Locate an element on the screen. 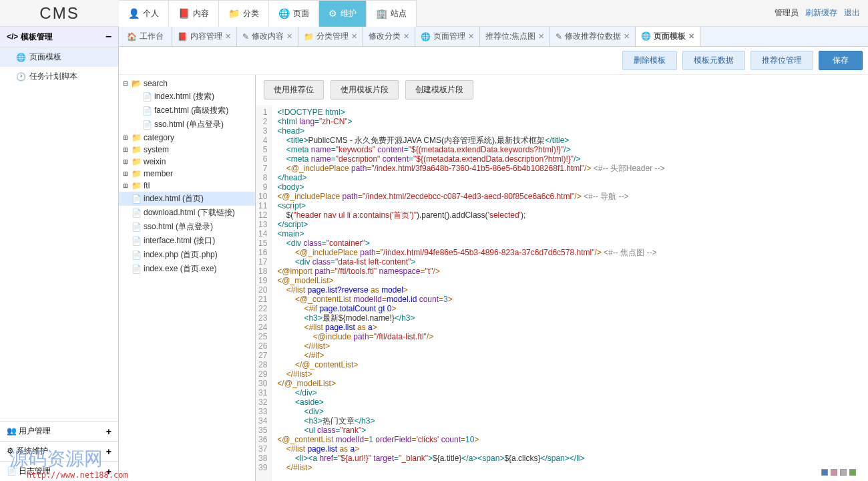  tree-row-1: 📄index.html (搜索) is located at coordinates (187, 96).